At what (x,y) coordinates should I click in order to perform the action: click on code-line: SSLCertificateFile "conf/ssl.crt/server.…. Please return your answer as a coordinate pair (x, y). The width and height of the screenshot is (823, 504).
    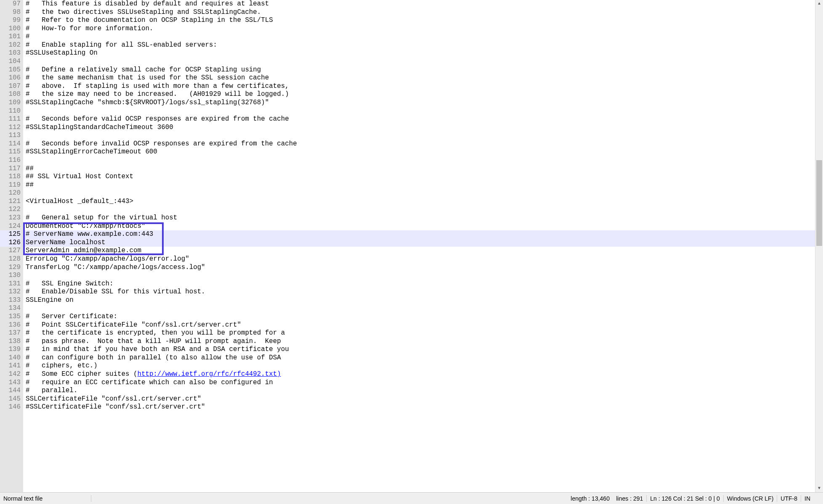
    Looking at the image, I should click on (423, 399).